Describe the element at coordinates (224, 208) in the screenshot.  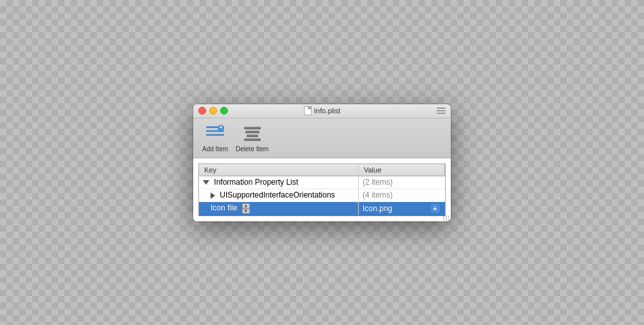
I see `row-3-key-text: Icon file` at that location.